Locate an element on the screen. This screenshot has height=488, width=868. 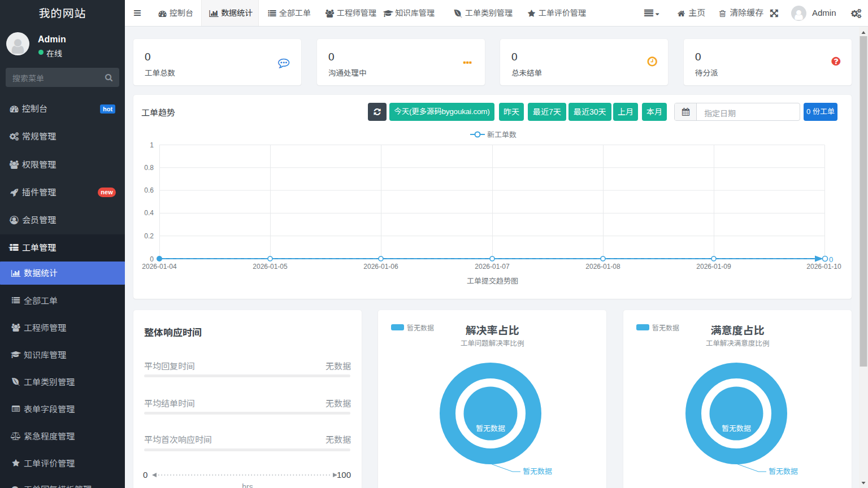
svg-text: 2026-01-08 is located at coordinates (603, 267).